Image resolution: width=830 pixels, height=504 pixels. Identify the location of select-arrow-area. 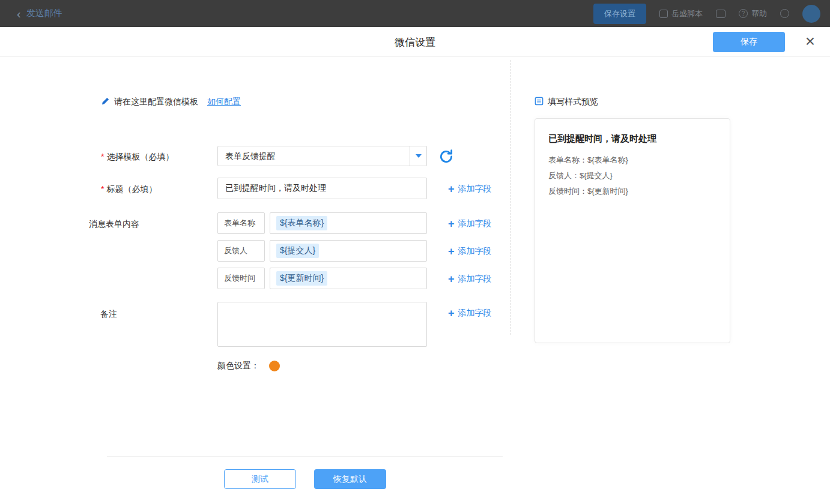
(418, 156).